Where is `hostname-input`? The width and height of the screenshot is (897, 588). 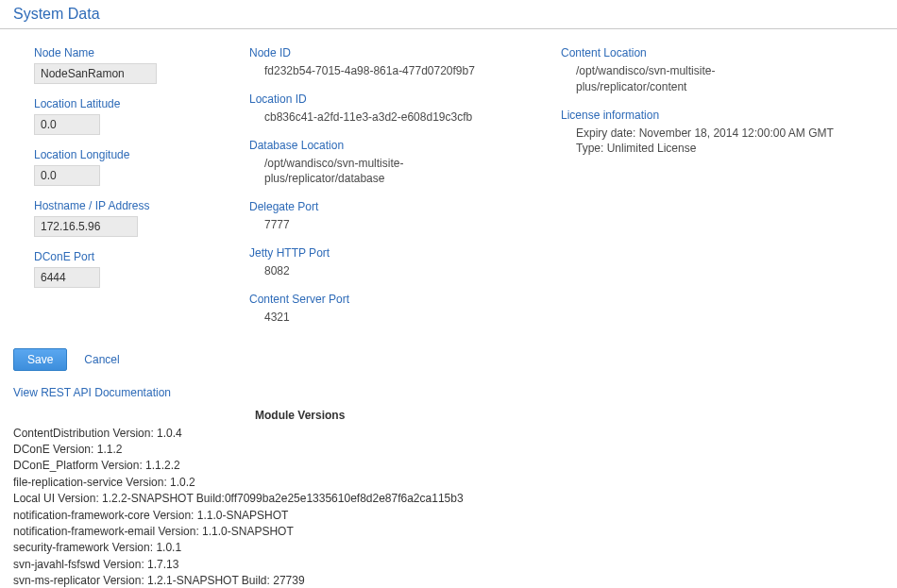 hostname-input is located at coordinates (86, 227).